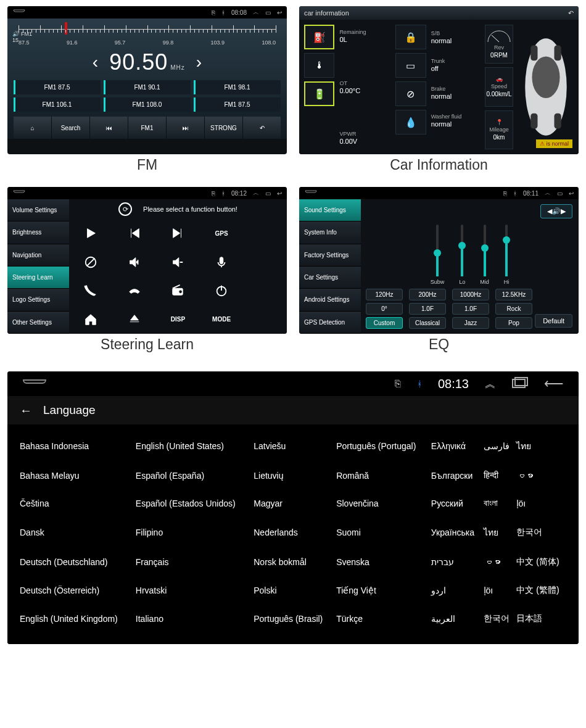 This screenshot has height=728, width=586. What do you see at coordinates (91, 263) in the screenshot?
I see `mute-icon` at bounding box center [91, 263].